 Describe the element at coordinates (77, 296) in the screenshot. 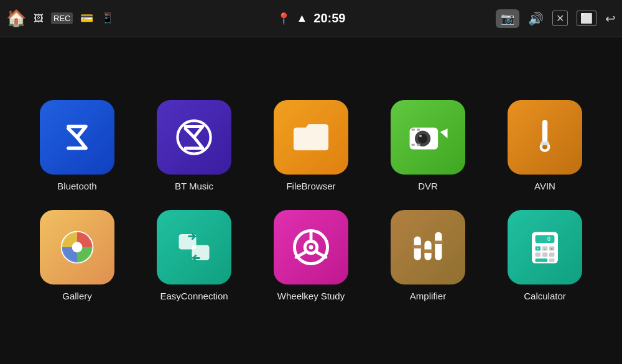

I see `app-gallery-label: Gallery` at that location.